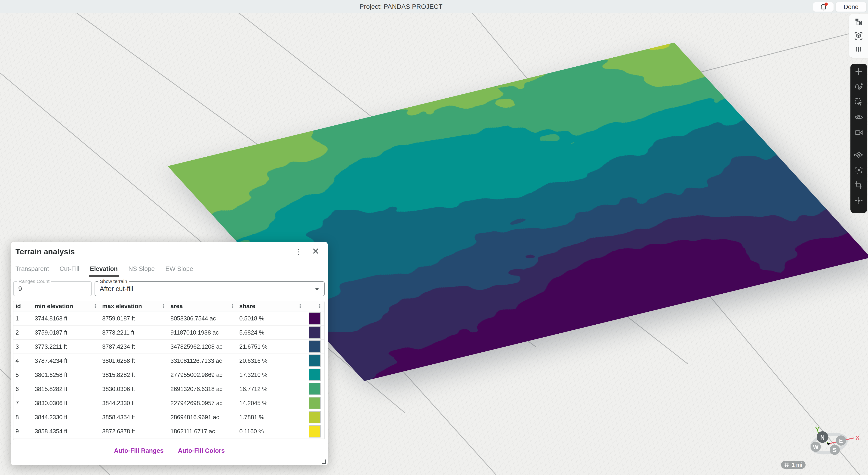 The width and height of the screenshot is (868, 475). What do you see at coordinates (203, 332) in the screenshot?
I see `cell-area: 91187010.1938 ac` at bounding box center [203, 332].